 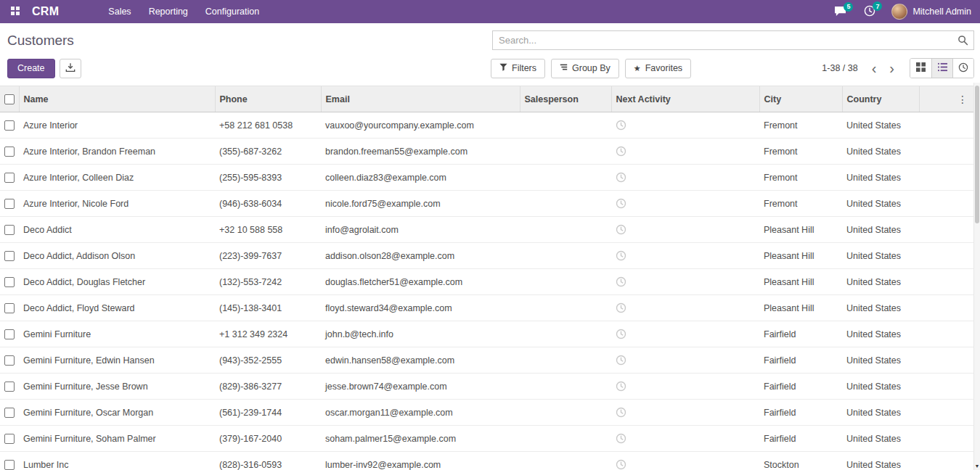 I want to click on table-row: Azure Interior +58 212 681 0538 vauxoo@y…, so click(x=490, y=125).